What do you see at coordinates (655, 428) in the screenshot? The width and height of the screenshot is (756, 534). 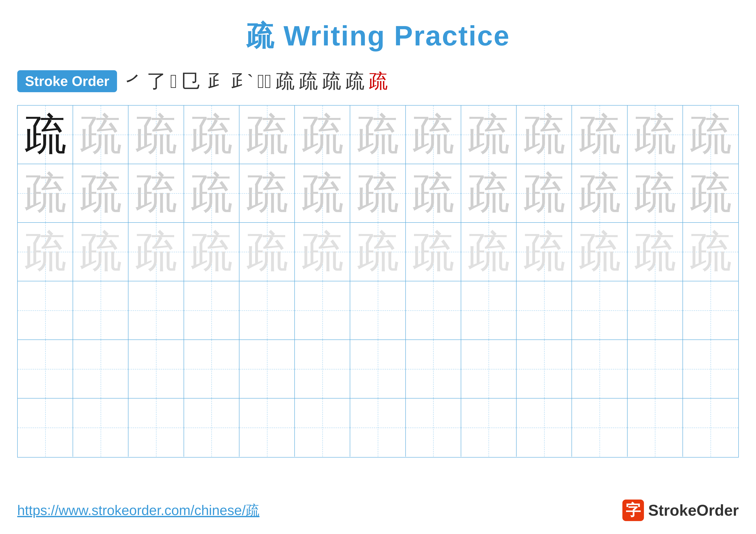 I see `grid-cell-r6-c12` at bounding box center [655, 428].